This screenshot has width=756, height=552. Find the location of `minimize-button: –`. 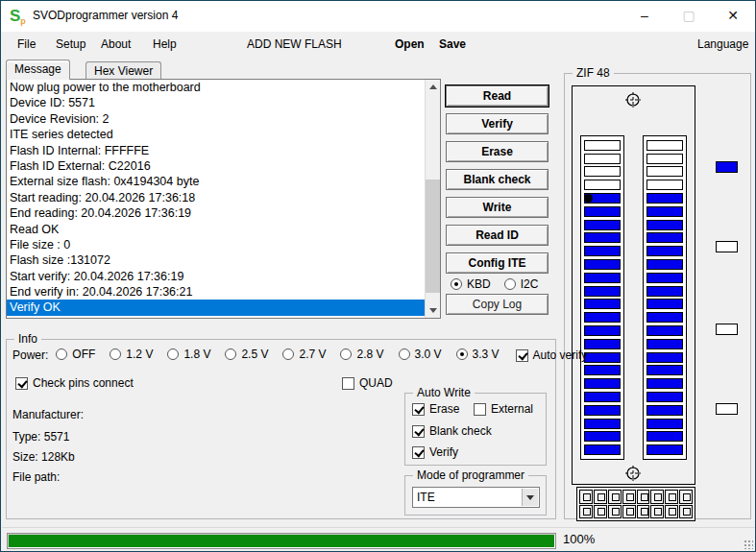

minimize-button: – is located at coordinates (645, 15).